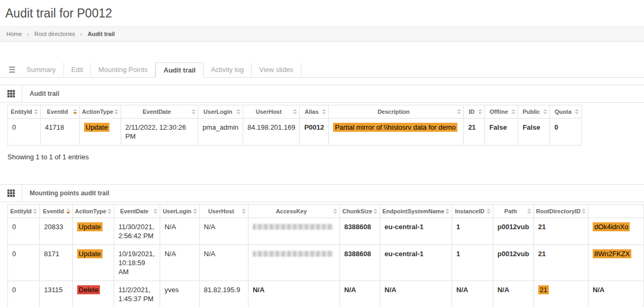 This screenshot has height=307, width=644. Describe the element at coordinates (360, 232) in the screenshot. I see `table-cell: 8388608` at that location.